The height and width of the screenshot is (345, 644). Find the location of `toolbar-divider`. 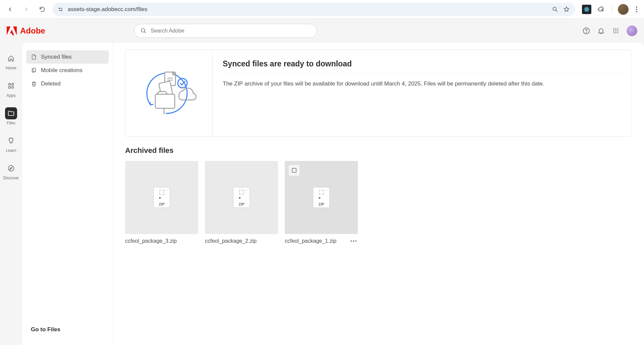

toolbar-divider is located at coordinates (612, 9).